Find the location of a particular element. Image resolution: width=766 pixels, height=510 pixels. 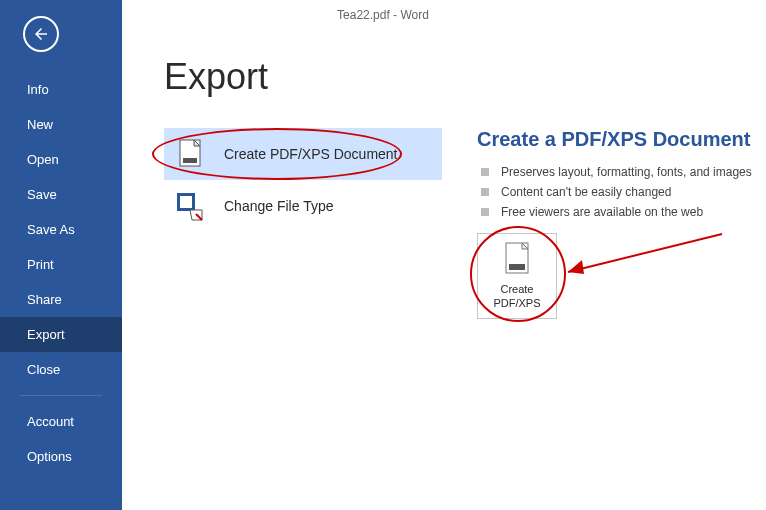

details-bullets: Preserves layout, formatting, fonts, and… is located at coordinates (622, 192).